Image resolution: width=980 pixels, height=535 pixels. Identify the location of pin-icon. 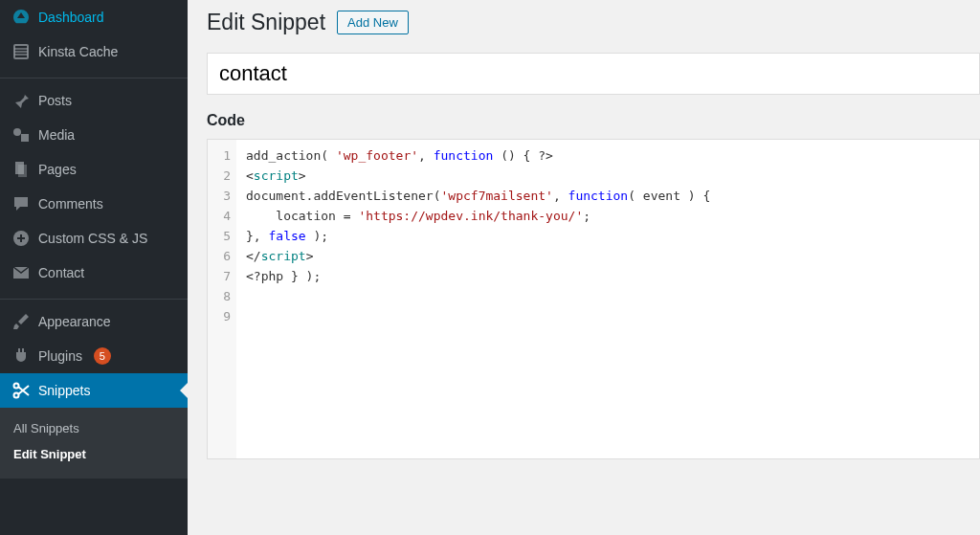
(21, 100).